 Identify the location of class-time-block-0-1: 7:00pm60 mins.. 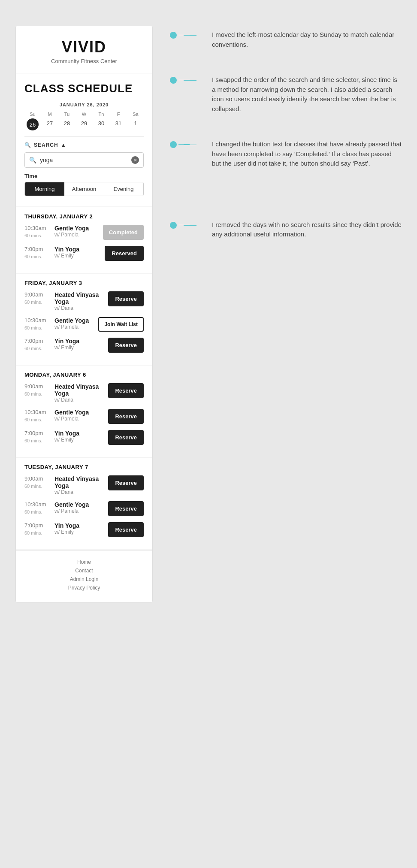
(37, 253).